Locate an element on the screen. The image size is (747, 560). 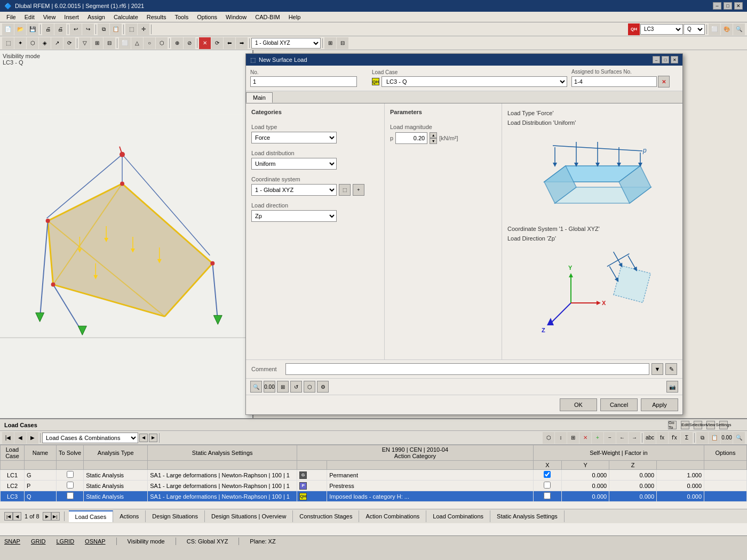
bottom-tab-design-situations-|-overview: Design Situations | Overview is located at coordinates (249, 516).